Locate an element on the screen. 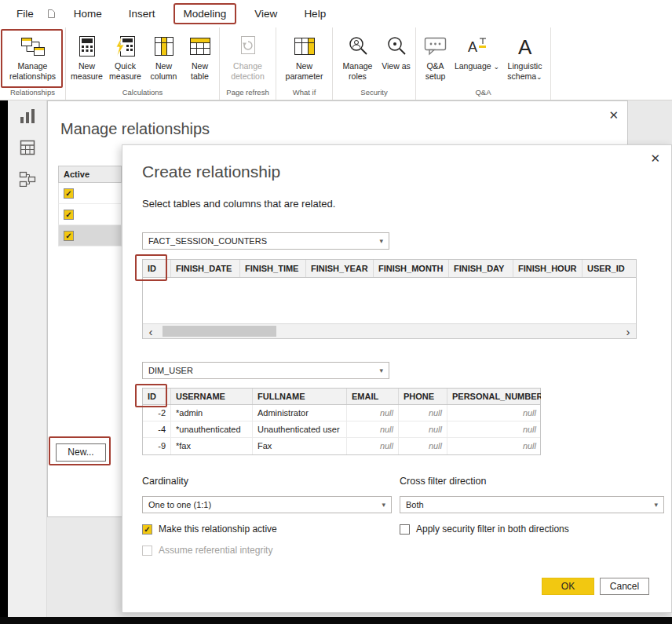 The image size is (672, 624). column-header: FINISH_DAY is located at coordinates (481, 268).